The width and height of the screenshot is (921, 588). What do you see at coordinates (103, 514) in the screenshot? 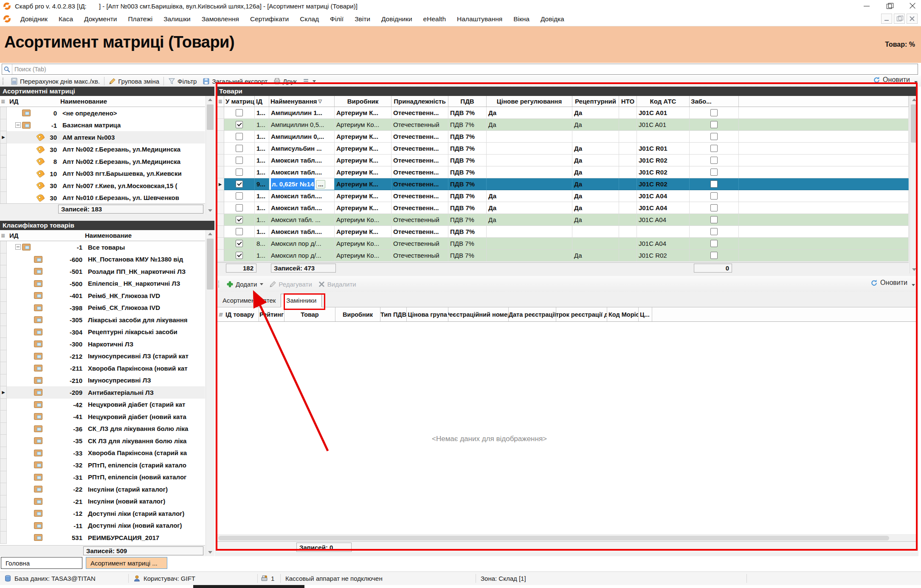
I see `classifier-tree-row: -12 Доступні ліки (старий каталог)` at bounding box center [103, 514].